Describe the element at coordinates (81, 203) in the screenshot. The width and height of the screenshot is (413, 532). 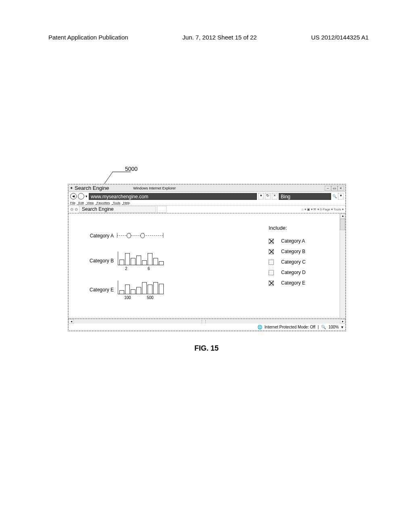
I see `menu-edit: Edit` at that location.